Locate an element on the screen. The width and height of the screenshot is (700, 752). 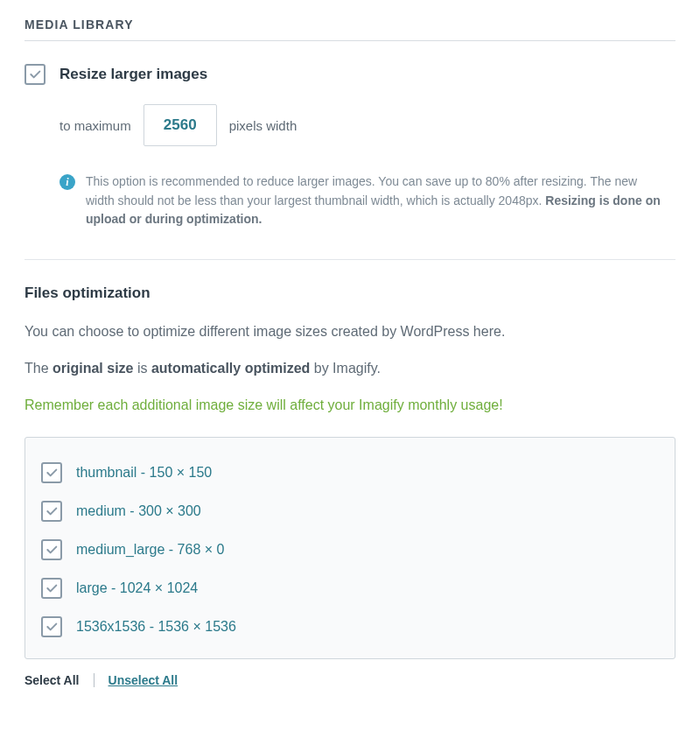
files-optimization-title: Files optimization is located at coordinates (350, 293).